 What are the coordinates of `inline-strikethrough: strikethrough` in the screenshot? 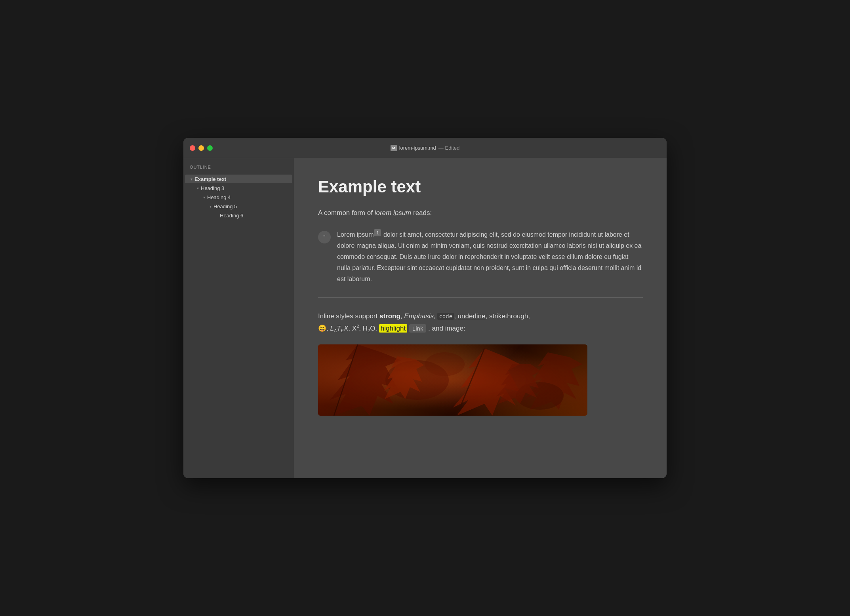 It's located at (509, 316).